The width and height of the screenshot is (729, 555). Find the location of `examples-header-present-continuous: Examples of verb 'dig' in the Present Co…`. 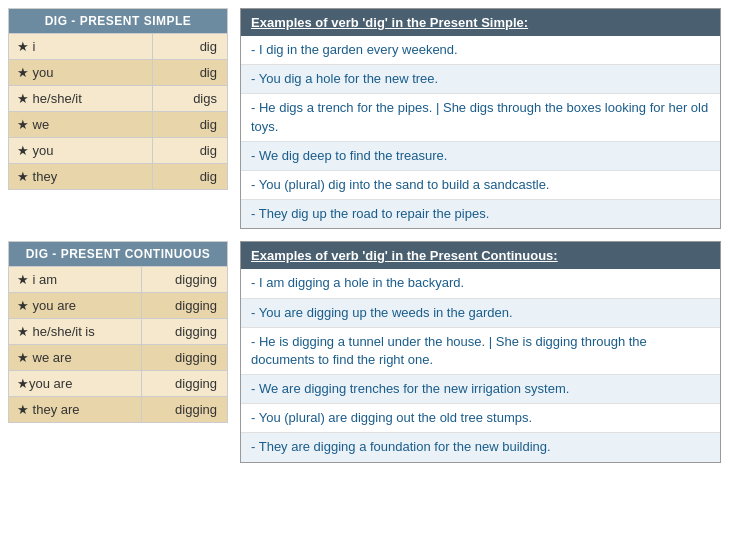

examples-header-present-continuous: Examples of verb 'dig' in the Present Co… is located at coordinates (480, 256).